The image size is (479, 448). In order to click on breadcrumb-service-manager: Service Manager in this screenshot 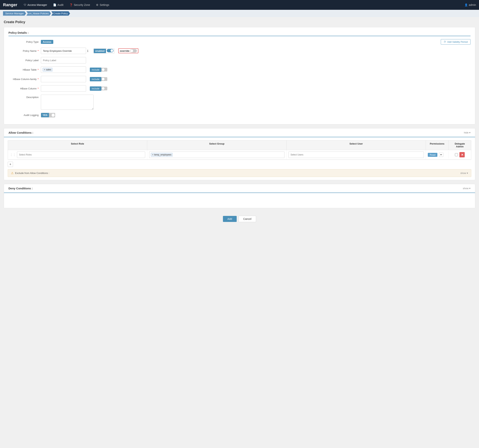, I will do `click(14, 13)`.